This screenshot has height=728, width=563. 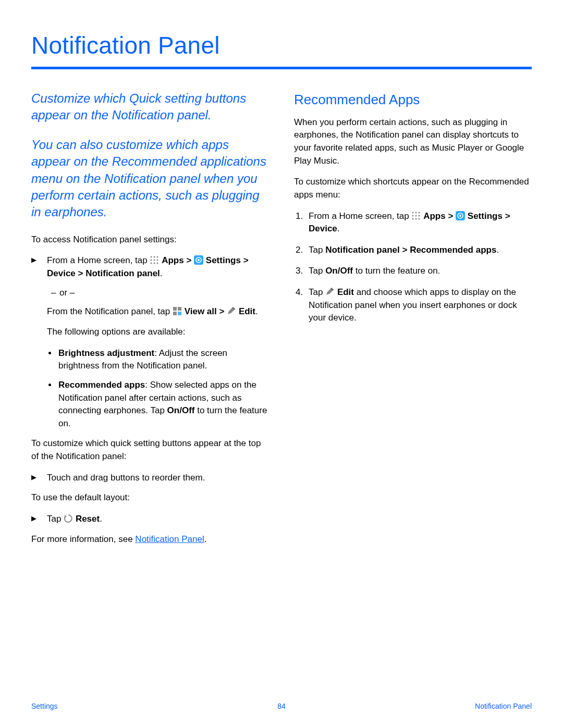 What do you see at coordinates (83, 539) in the screenshot?
I see `prefix: For more information, see` at bounding box center [83, 539].